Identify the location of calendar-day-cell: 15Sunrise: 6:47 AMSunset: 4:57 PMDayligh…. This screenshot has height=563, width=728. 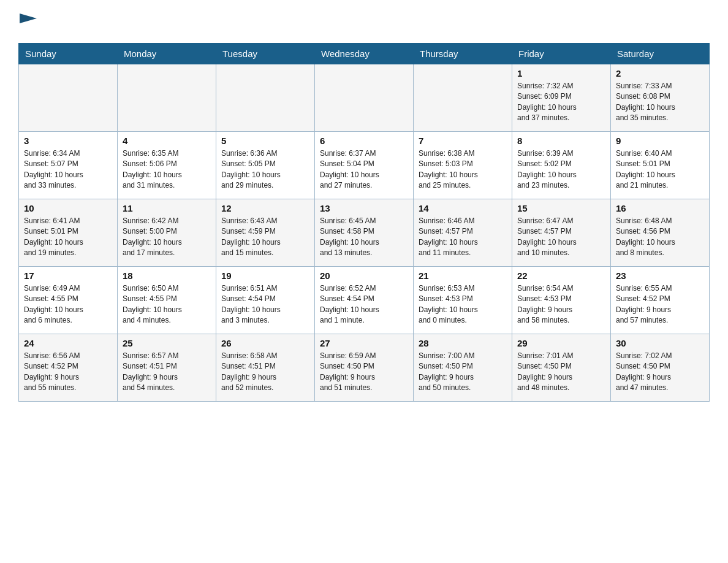
(561, 233).